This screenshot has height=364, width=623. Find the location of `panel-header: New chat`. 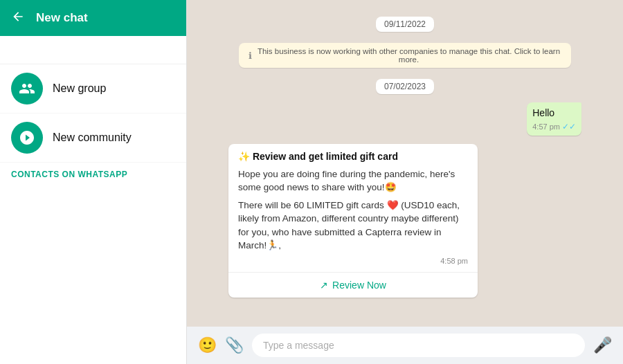

panel-header: New chat is located at coordinates (93, 18).